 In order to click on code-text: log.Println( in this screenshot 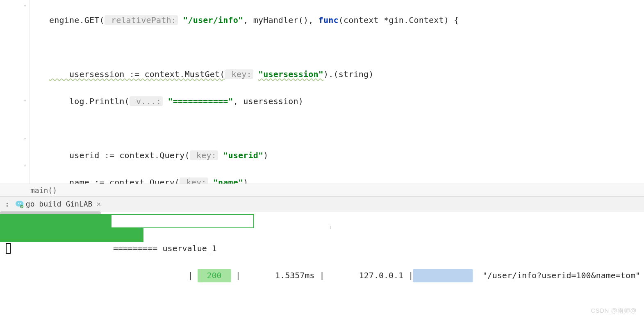, I will do `click(89, 101)`.